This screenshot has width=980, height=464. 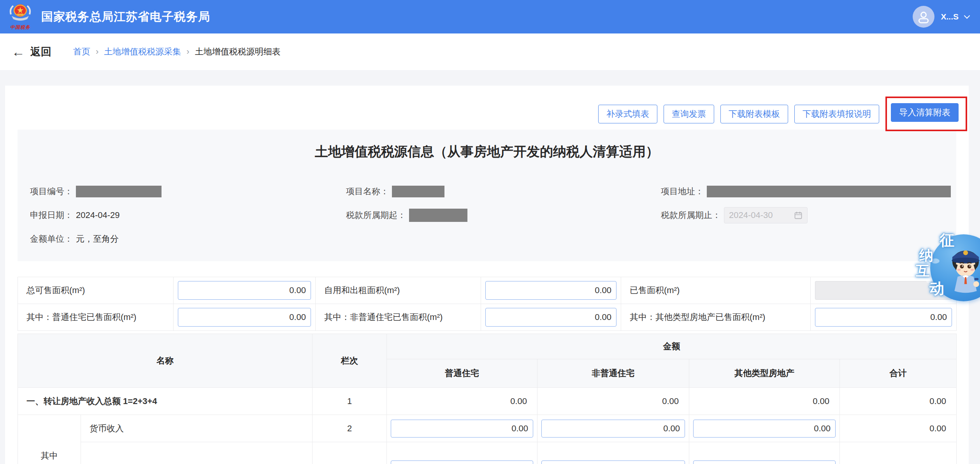 I want to click on table-row: 其中 货币收入 2 0.00, so click(x=487, y=429).